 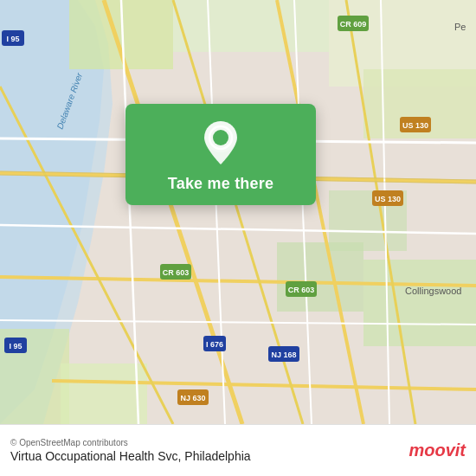 What do you see at coordinates (131, 443) in the screenshot?
I see `copyright-text: © OpenStreetMap contributors` at bounding box center [131, 443].